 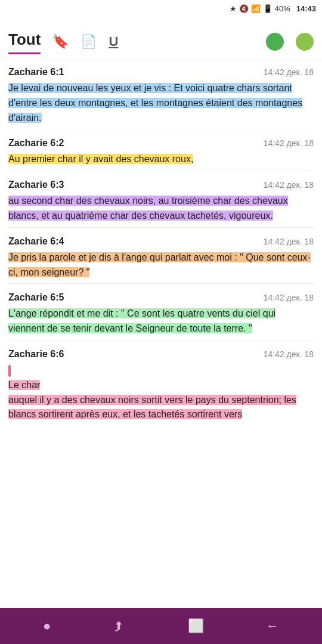 I want to click on status-icons: ★ 🔇 📶 📱 40% 14:43, so click(x=273, y=8).